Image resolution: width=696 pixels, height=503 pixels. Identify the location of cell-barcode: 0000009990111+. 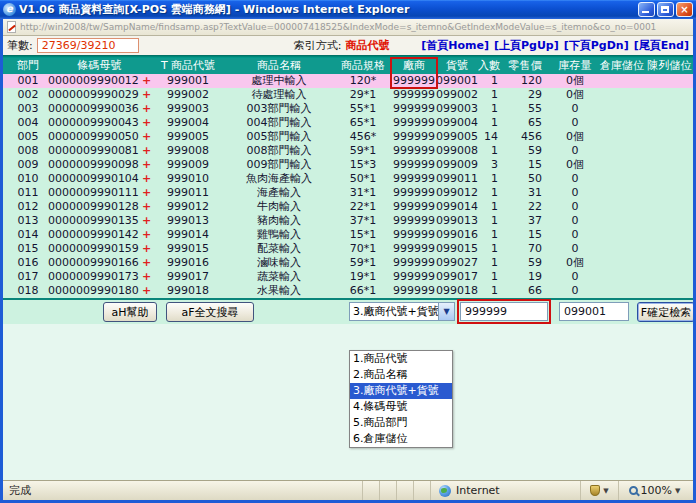
(100, 193).